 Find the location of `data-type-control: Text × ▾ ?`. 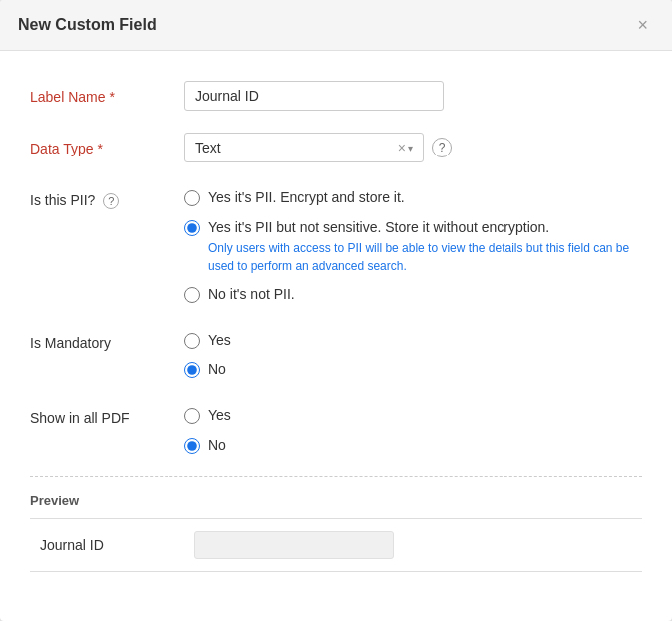

data-type-control: Text × ▾ ? is located at coordinates (413, 148).